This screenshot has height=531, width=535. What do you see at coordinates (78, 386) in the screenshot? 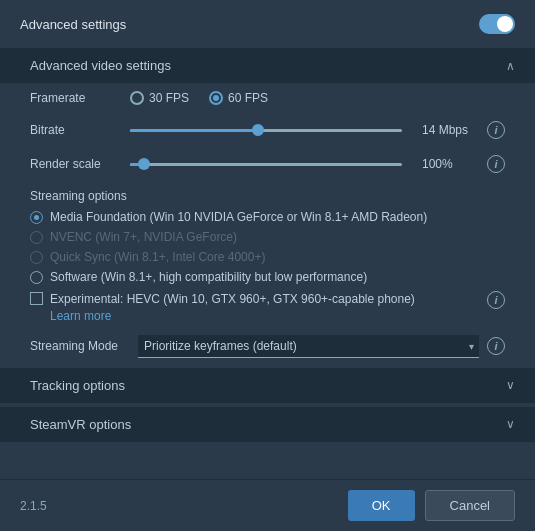
I see `tracking-options-title: Tracking options` at bounding box center [78, 386].